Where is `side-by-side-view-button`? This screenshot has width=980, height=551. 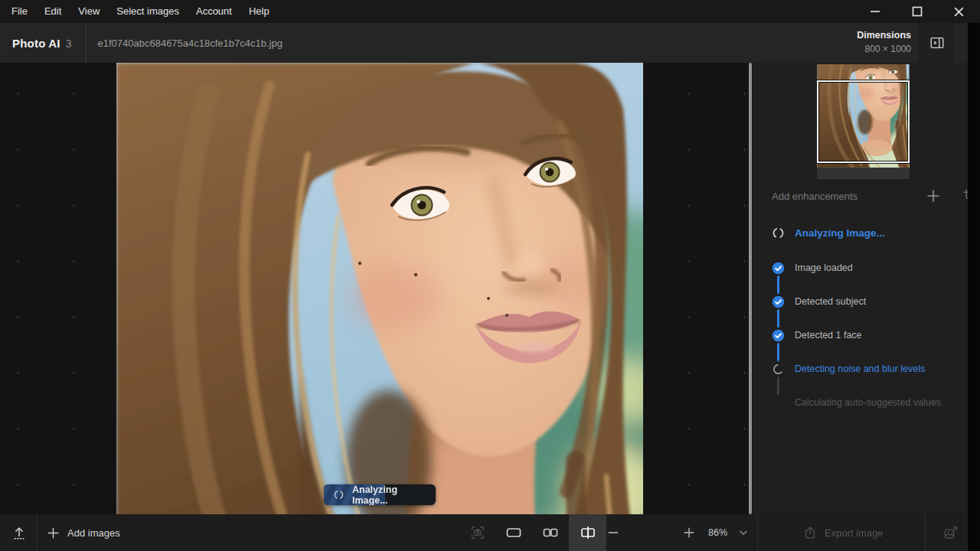 side-by-side-view-button is located at coordinates (550, 533).